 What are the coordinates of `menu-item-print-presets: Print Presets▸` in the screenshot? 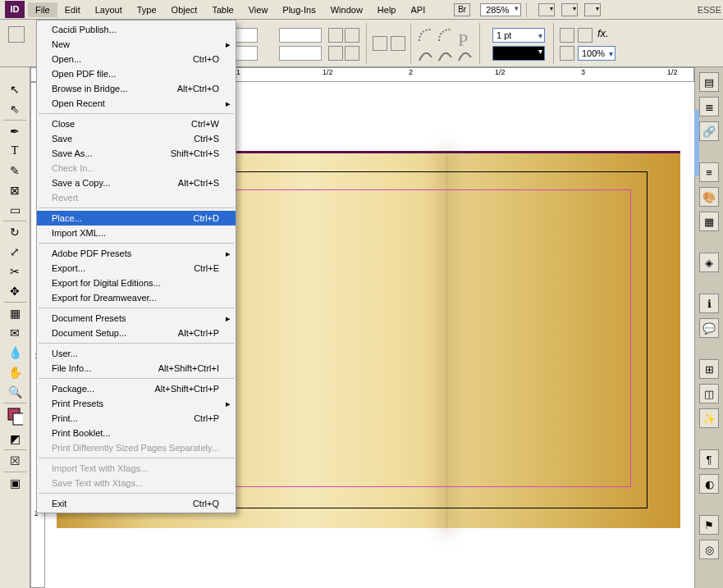 It's located at (136, 403).